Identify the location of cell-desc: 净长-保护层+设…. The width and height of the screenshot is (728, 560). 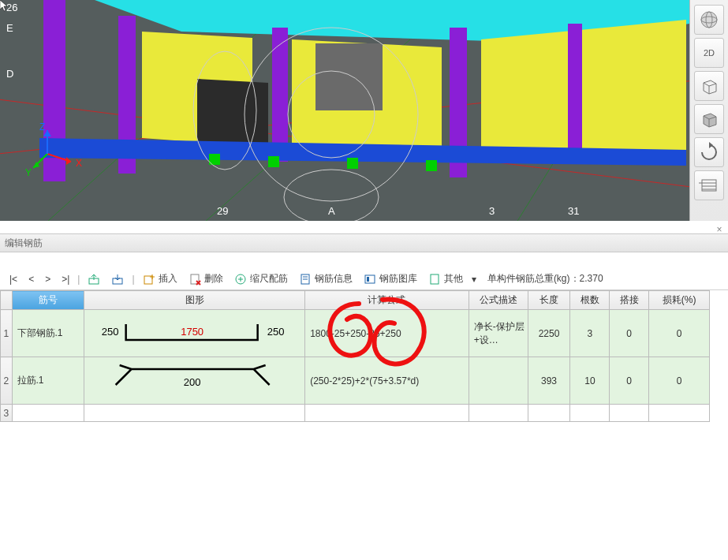
(498, 334).